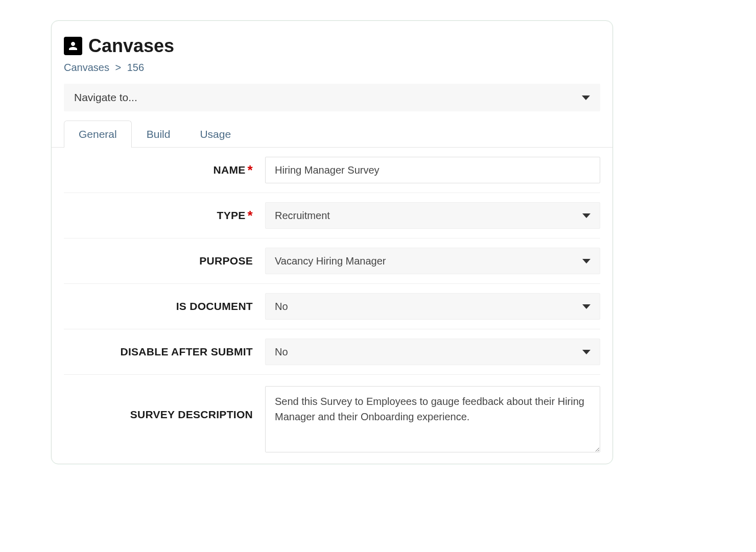  I want to click on row-name: NAME *, so click(332, 171).